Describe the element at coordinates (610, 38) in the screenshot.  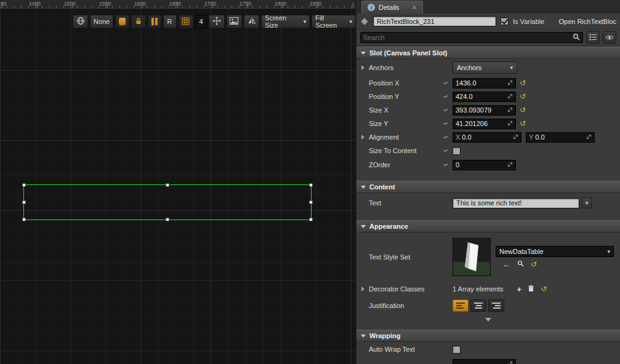
I see `display-filter-button` at that location.